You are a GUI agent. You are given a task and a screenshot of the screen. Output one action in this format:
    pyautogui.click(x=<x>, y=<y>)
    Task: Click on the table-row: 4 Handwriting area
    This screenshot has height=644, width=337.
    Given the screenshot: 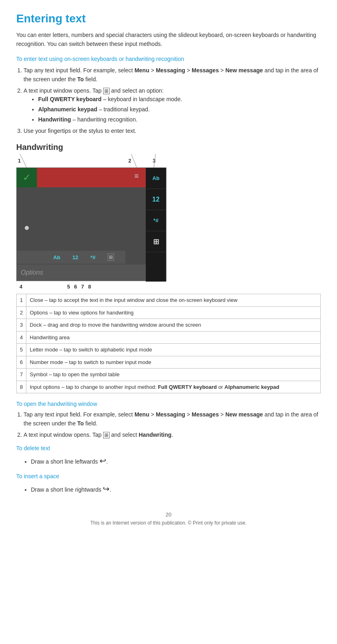 What is the action you would take?
    pyautogui.click(x=169, y=337)
    